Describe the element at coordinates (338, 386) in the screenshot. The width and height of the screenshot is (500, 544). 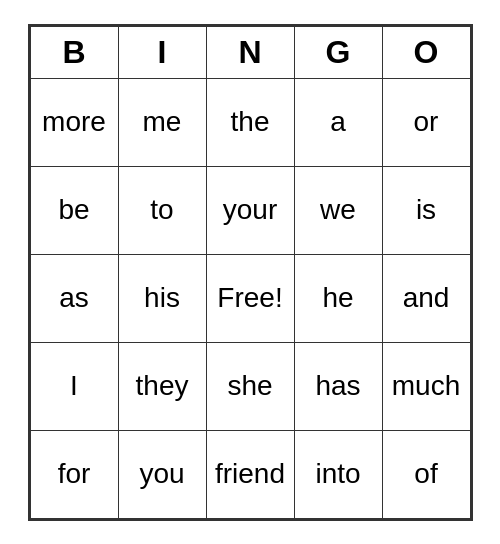
I see `cell-r3-c3: has` at that location.